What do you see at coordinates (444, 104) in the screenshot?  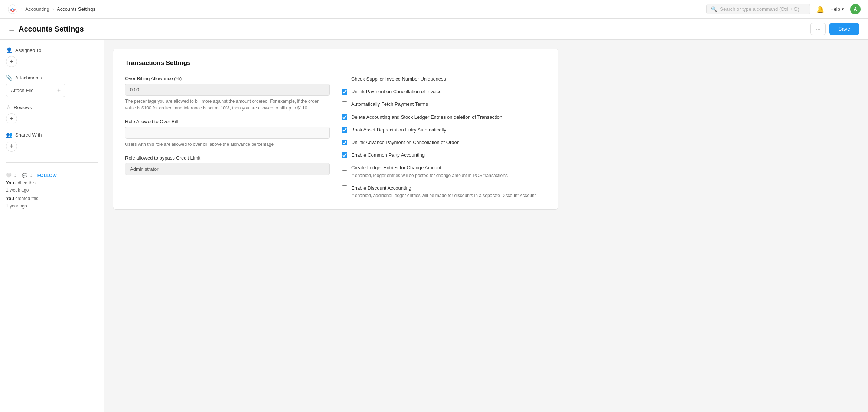 I see `checkbox-row-3: Automatically Fetch Payment Terms` at bounding box center [444, 104].